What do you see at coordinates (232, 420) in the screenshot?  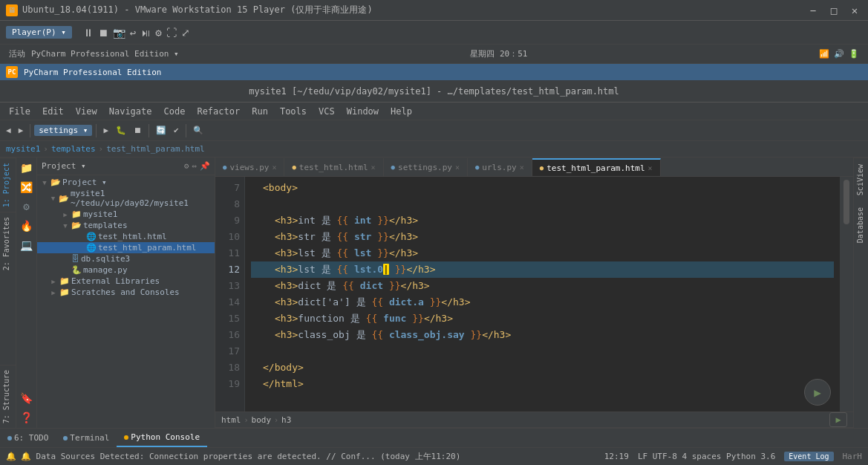 I see `bc-html: html` at bounding box center [232, 420].